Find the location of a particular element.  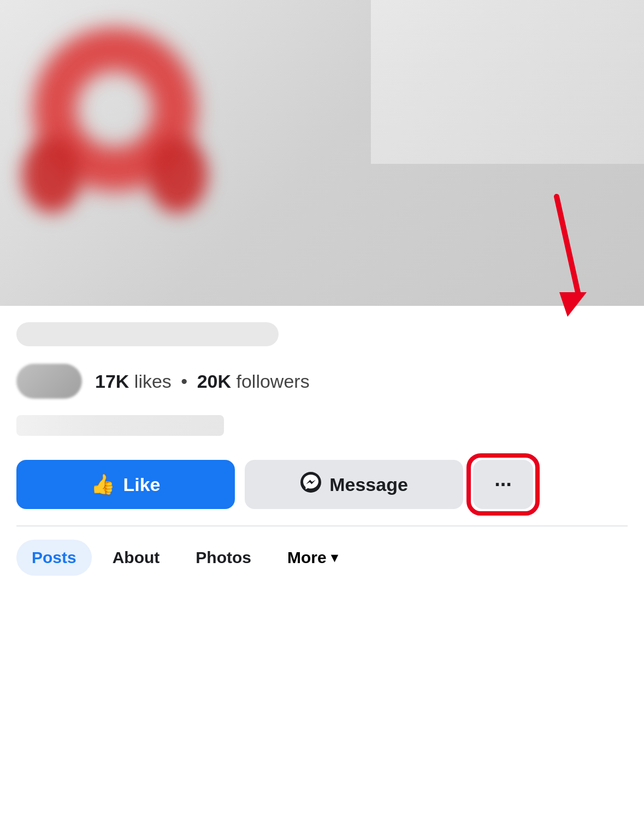

tab-about-label: About is located at coordinates (137, 557).